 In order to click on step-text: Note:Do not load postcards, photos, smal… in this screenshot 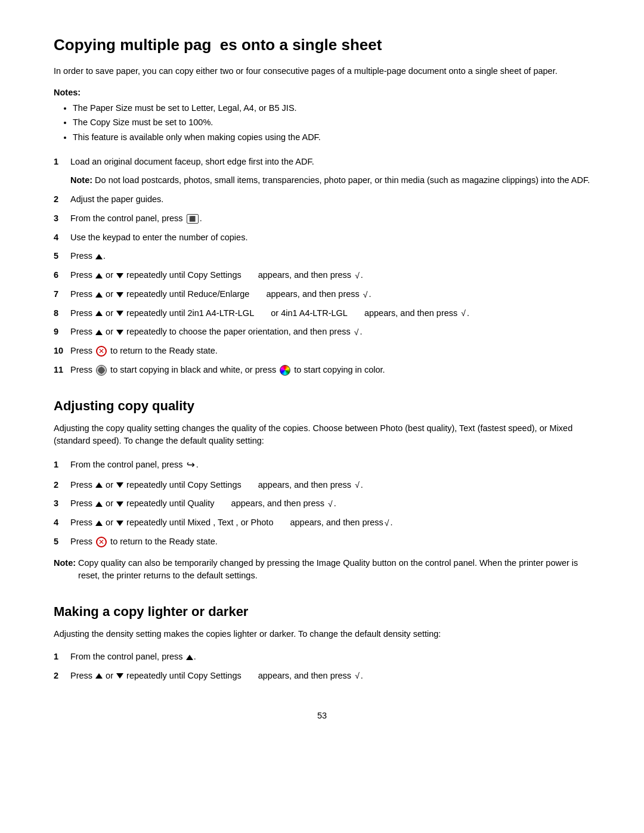, I will do `click(330, 181)`.